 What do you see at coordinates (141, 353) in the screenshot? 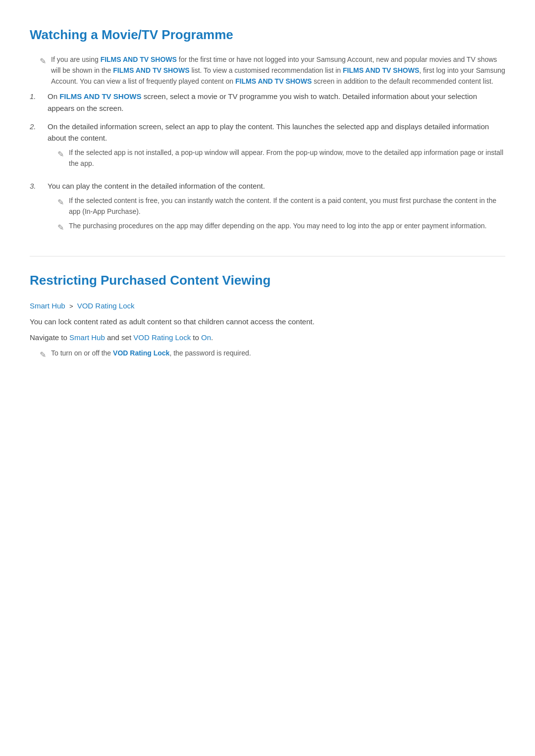
I see `vod-rating-lock-ref: VOD Rating Lock` at bounding box center [141, 353].